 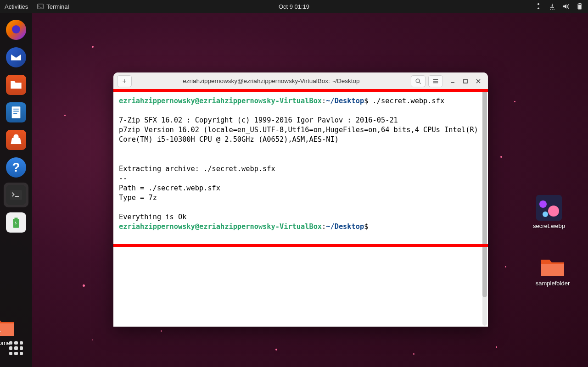 I want to click on dock-item-firefox, so click(x=16, y=30).